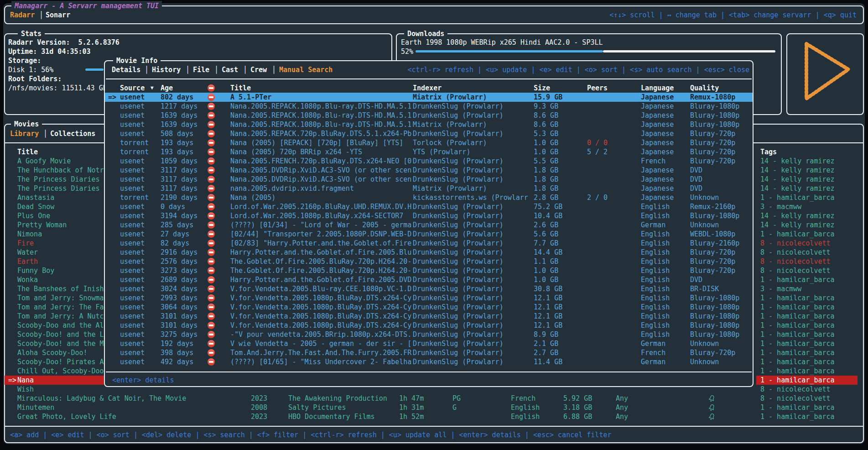 The height and width of the screenshot is (450, 868). I want to click on movie-list-item: The Hunchback of Notr, so click(54, 170).